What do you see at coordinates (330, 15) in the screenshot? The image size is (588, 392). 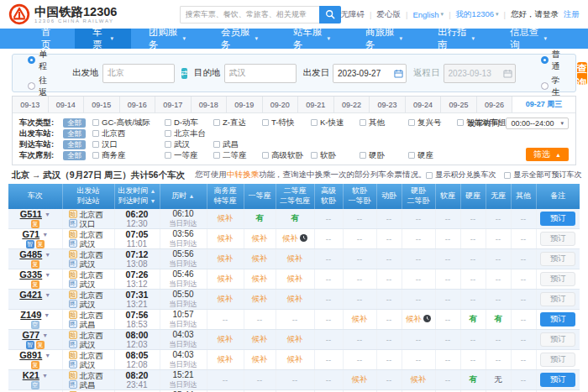 I see `search-button` at bounding box center [330, 15].